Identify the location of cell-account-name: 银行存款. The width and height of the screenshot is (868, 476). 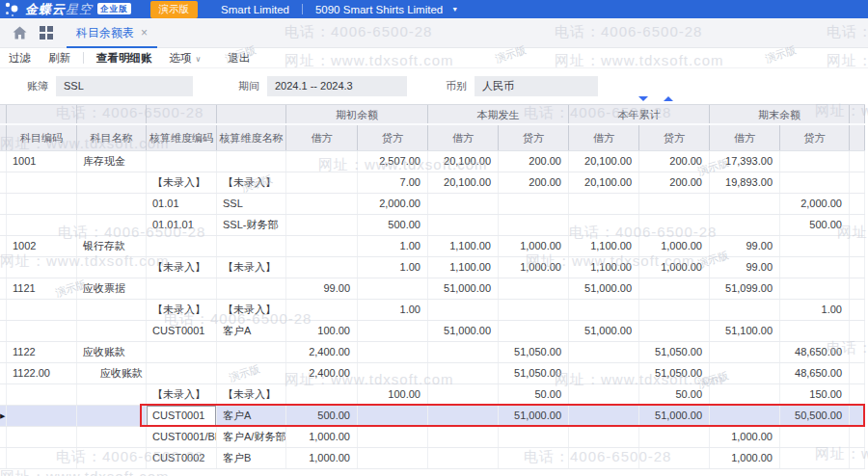
(112, 247).